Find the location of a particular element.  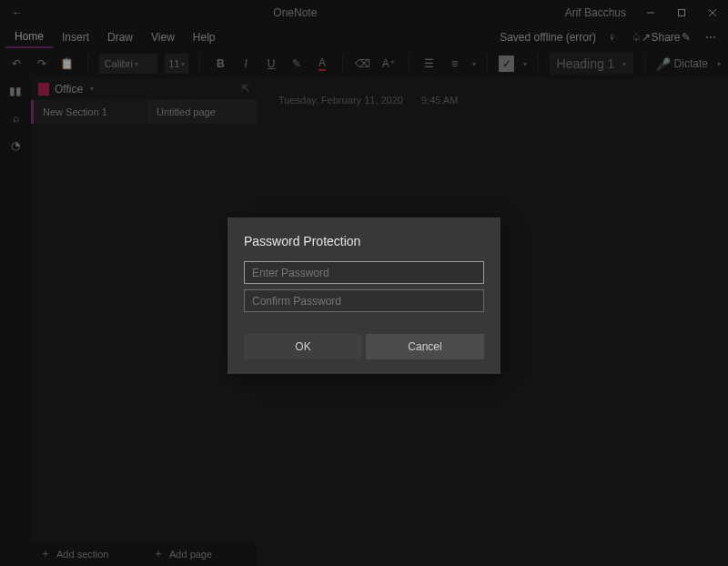

window-controls is located at coordinates (682, 13).